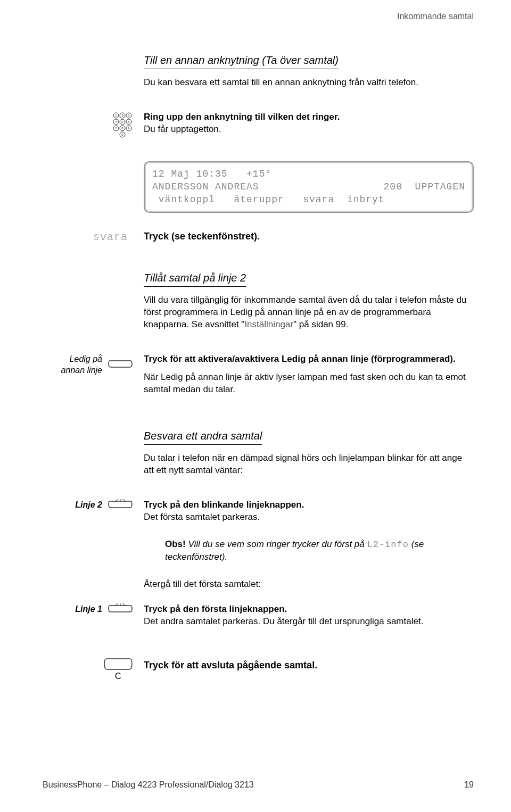 The height and width of the screenshot is (812, 511). What do you see at coordinates (269, 325) in the screenshot?
I see `settings-link: Inställningar` at bounding box center [269, 325].